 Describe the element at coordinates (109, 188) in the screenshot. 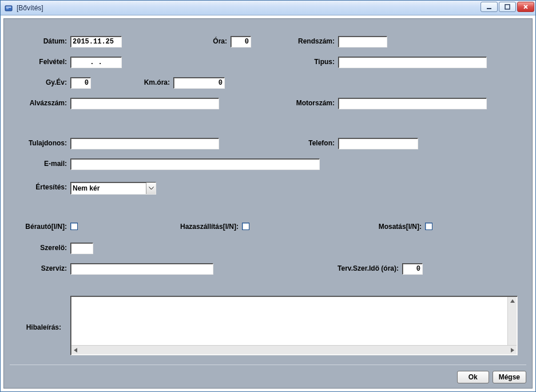

I see `select-ertesites-value: Nem kér` at that location.